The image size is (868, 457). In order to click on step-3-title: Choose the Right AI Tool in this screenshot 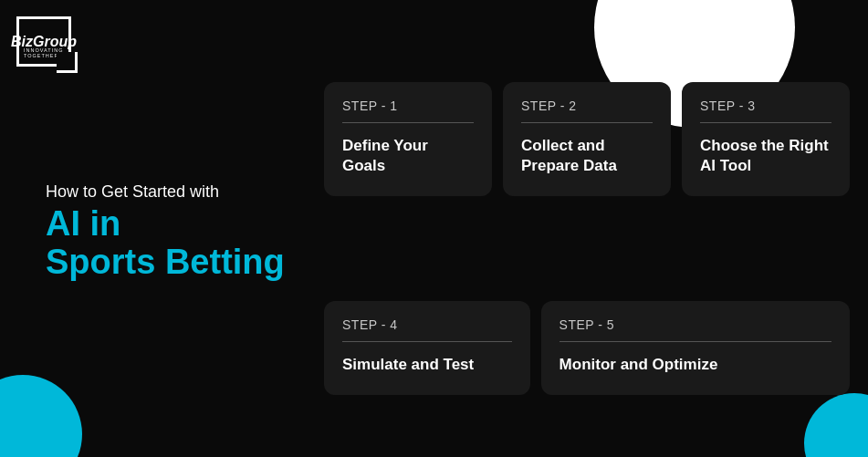, I will do `click(766, 156)`.